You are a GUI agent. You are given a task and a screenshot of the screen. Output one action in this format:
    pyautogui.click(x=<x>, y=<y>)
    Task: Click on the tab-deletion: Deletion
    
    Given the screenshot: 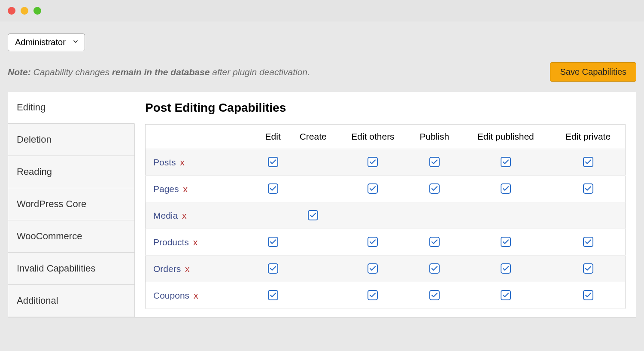 What is the action you would take?
    pyautogui.click(x=71, y=140)
    